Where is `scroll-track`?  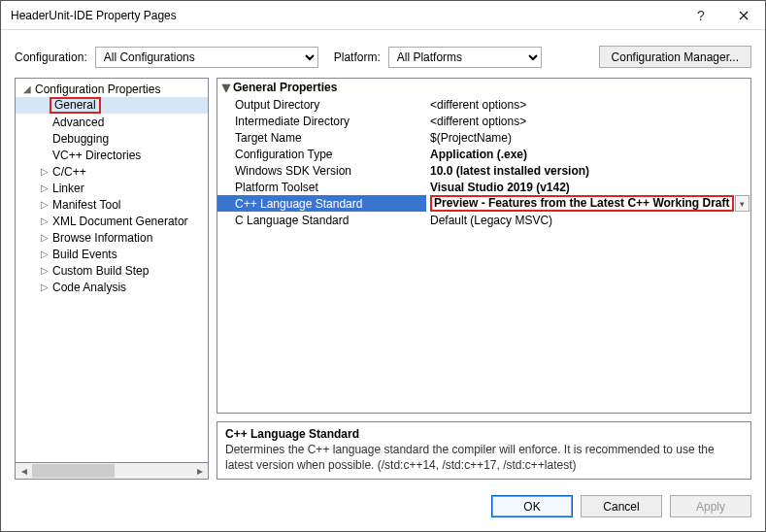
scroll-track is located at coordinates (112, 471).